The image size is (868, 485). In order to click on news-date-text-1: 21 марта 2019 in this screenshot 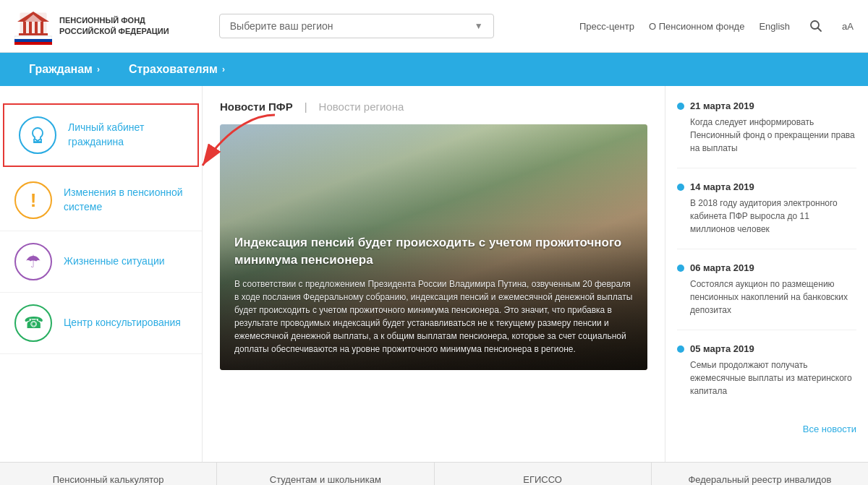, I will do `click(722, 106)`.